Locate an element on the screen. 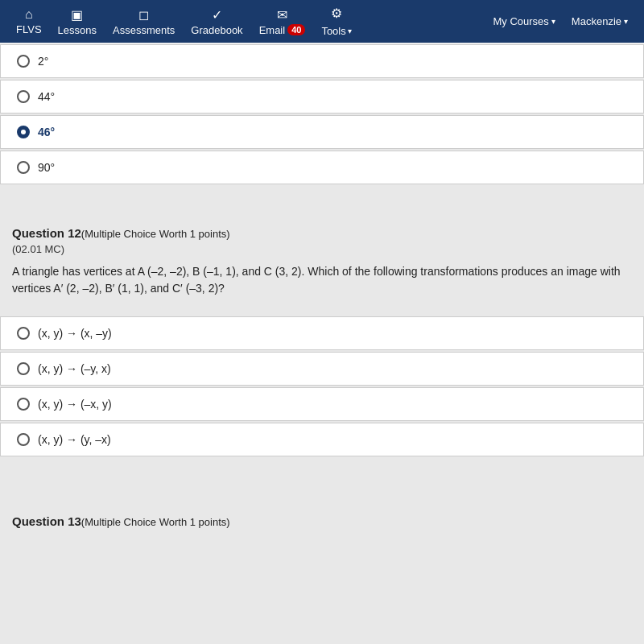 The width and height of the screenshot is (644, 644). my-courses-label: My Courses is located at coordinates (522, 21).